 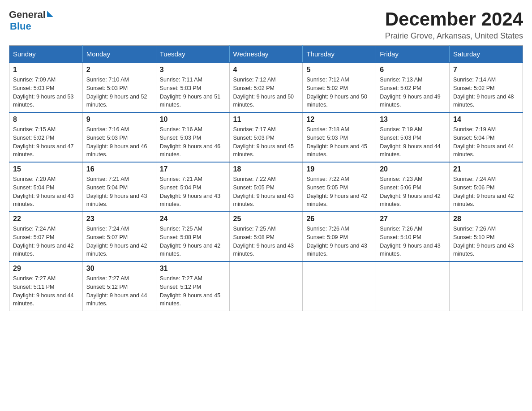 What do you see at coordinates (413, 55) in the screenshot?
I see `col-friday: Friday` at bounding box center [413, 55].